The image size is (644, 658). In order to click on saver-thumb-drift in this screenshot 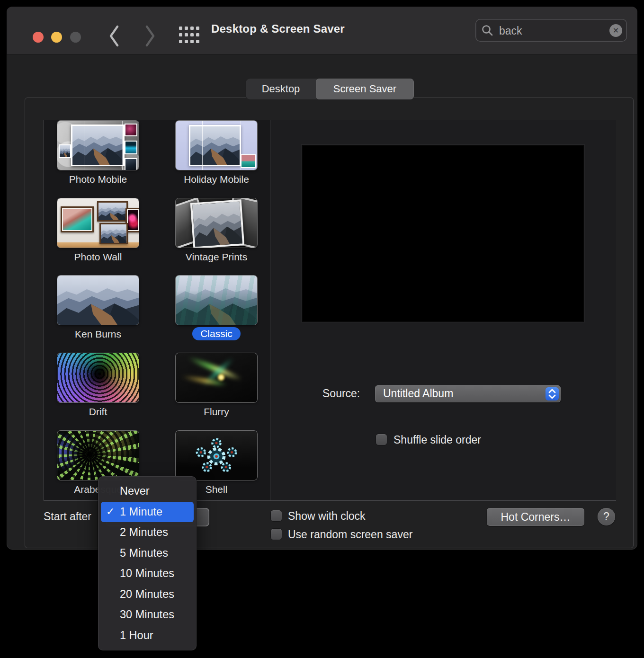, I will do `click(98, 378)`.